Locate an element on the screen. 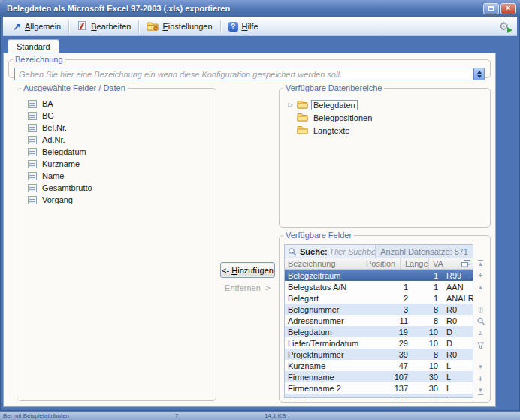 The height and width of the screenshot is (420, 520). last-row-icon is located at coordinates (481, 391).